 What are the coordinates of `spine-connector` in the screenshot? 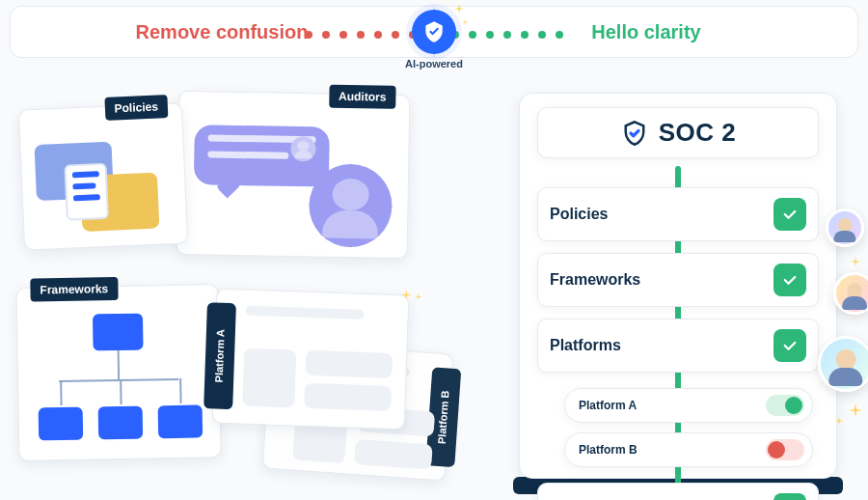 It's located at (678, 173).